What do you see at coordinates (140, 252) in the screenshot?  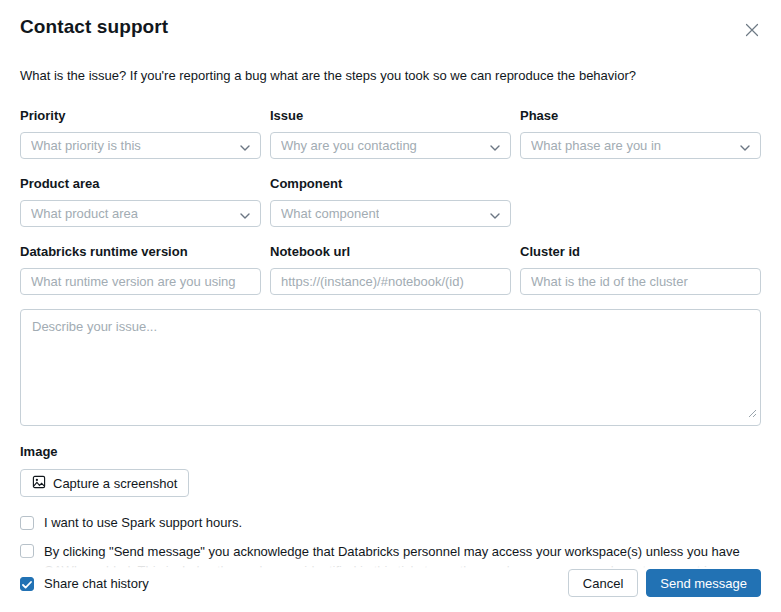 I see `runtime-version-label: Databricks runtime version` at bounding box center [140, 252].